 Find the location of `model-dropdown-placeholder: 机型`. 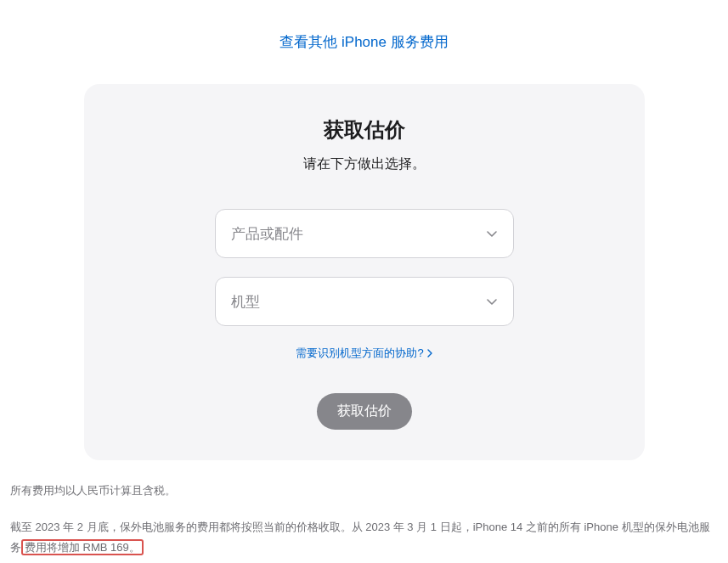

model-dropdown-placeholder: 机型 is located at coordinates (245, 302).